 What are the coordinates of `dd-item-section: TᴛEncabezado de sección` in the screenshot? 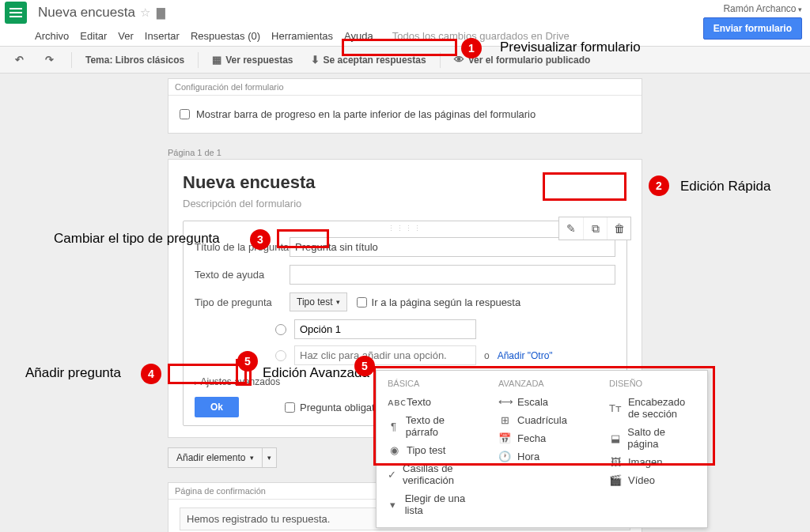 It's located at (653, 408).